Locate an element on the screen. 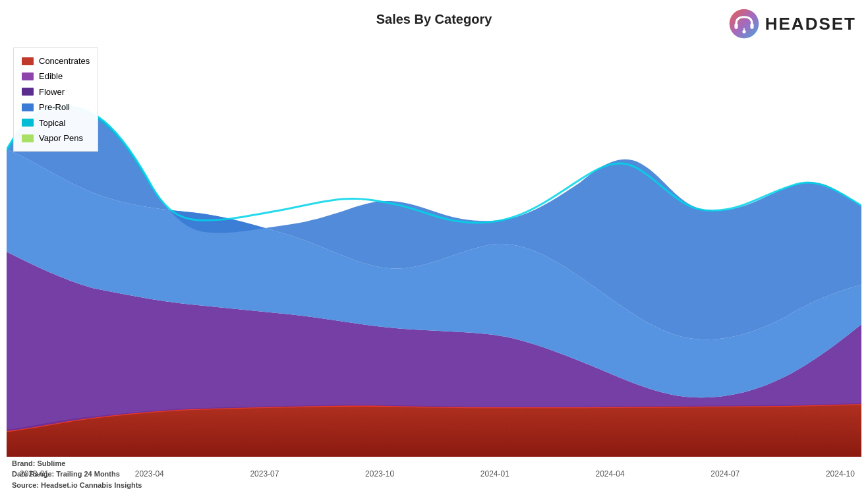 Image resolution: width=868 pixels, height=493 pixels. headset-logo-icon is located at coordinates (744, 24).